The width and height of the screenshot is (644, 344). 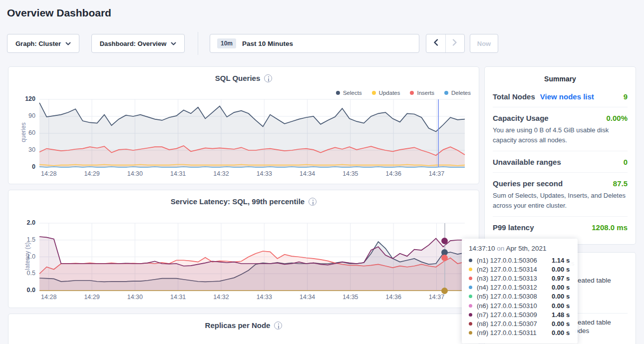 I want to click on sql-legend: SelectsUpdatesInsertsDeletes, so click(x=403, y=93).